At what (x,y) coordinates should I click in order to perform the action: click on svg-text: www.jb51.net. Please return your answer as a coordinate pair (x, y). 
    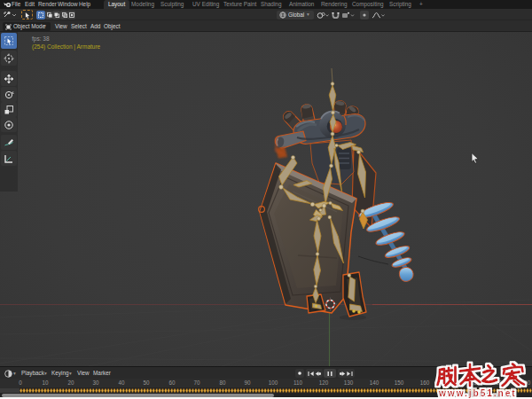
    Looking at the image, I should click on (477, 394).